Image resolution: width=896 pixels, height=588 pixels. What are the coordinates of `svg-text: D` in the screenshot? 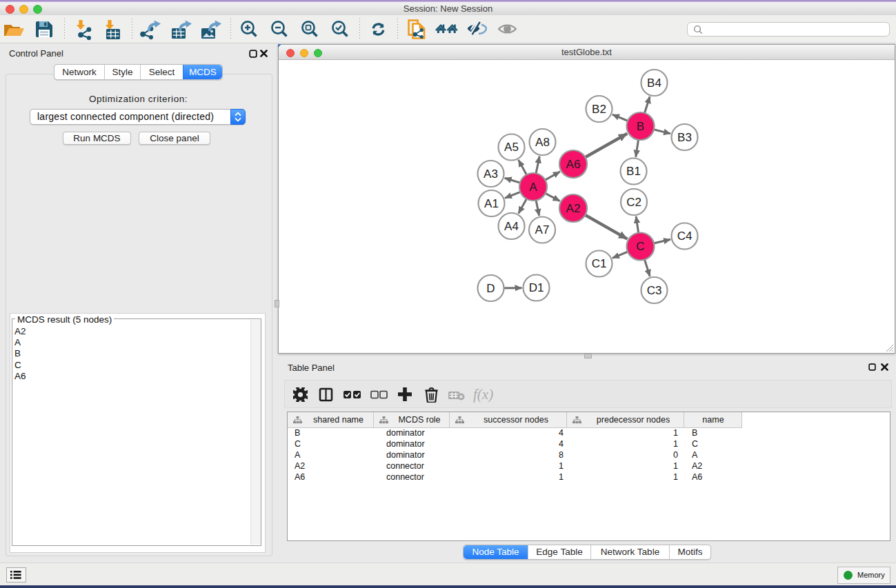 It's located at (490, 288).